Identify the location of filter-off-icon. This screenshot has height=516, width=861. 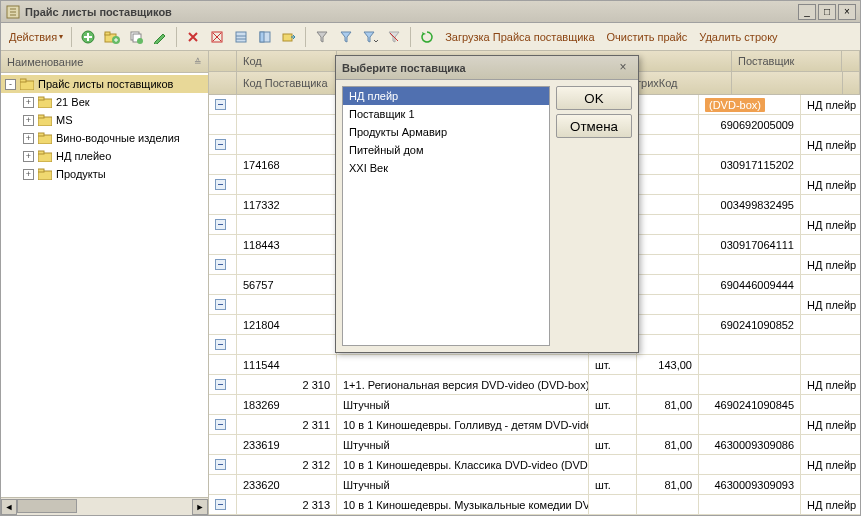
(394, 37).